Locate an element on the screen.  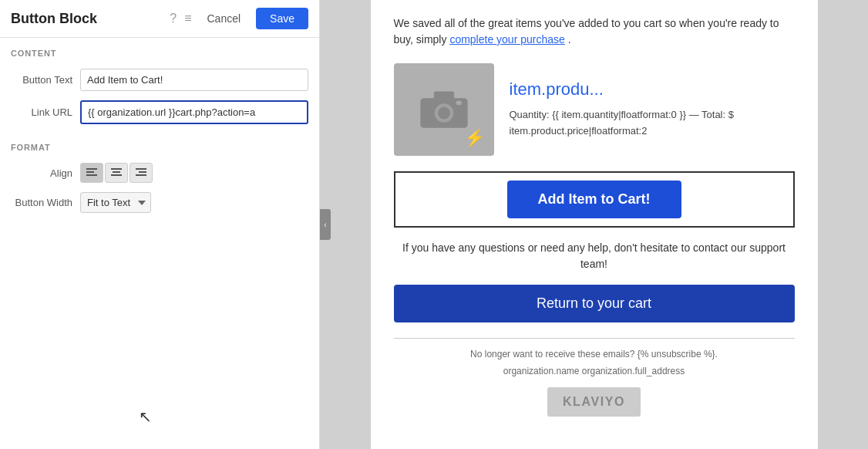
help-icon: ? is located at coordinates (173, 19).